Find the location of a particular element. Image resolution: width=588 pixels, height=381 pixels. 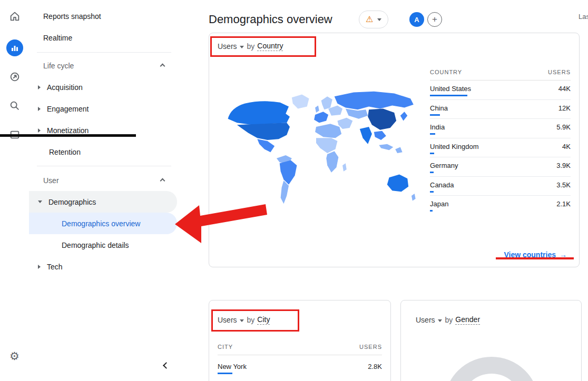

sidebar-item-label: Tech is located at coordinates (55, 267).